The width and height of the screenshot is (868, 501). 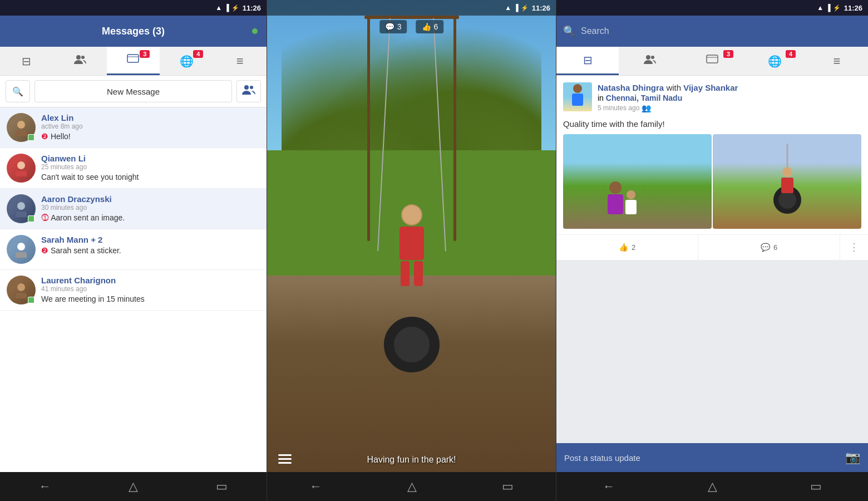 I want to click on message-item-laurent: Laurent Charignon 41 minutes ago We are …, so click(x=134, y=291).